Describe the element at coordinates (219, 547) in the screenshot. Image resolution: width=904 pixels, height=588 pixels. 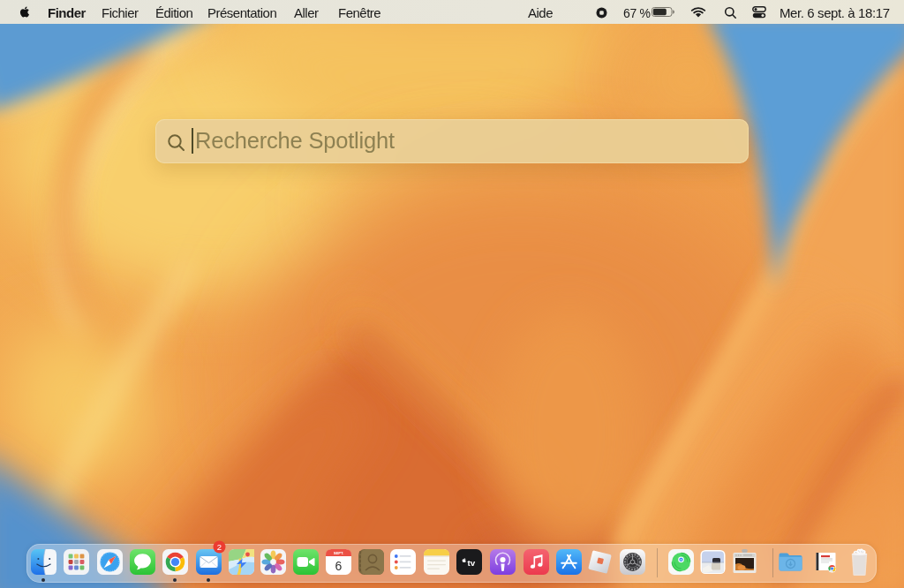
I see `svg-text: 2` at that location.